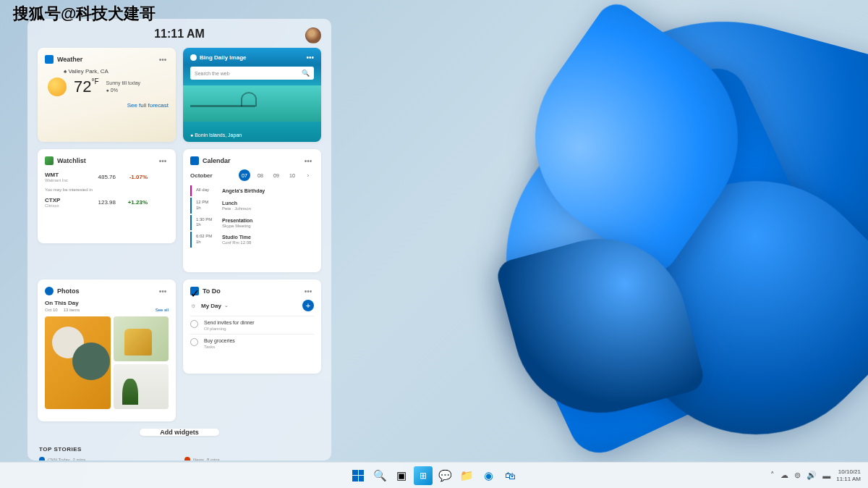 The image size is (868, 488). Describe the element at coordinates (308, 175) in the screenshot. I see `calendar-next: ›` at that location.